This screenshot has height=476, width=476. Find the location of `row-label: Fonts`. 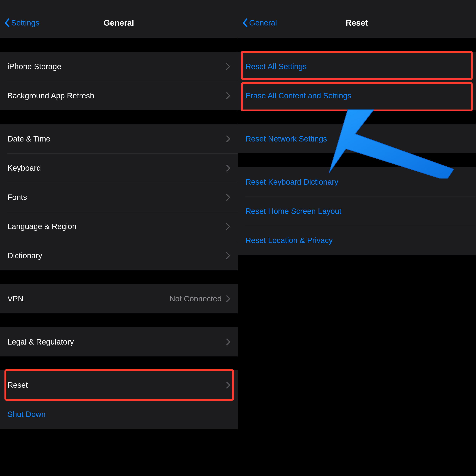

row-label: Fonts is located at coordinates (17, 197).